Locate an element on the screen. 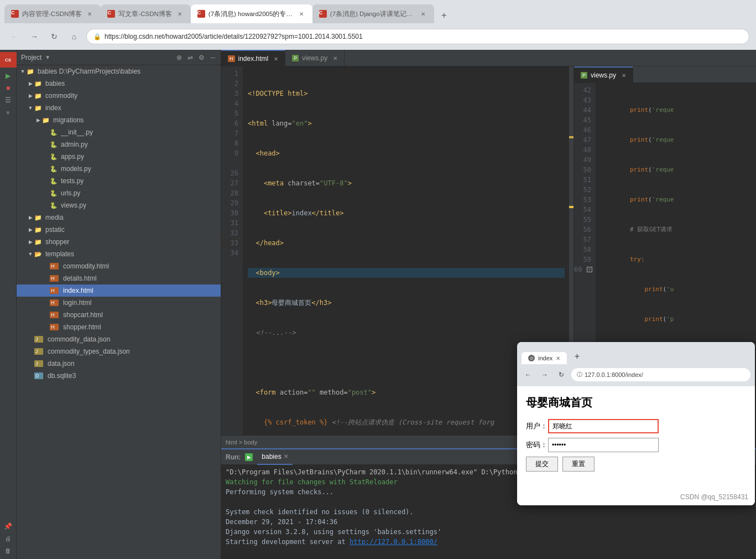 The height and width of the screenshot is (559, 756). tree-item-admin: 🐍 admin.py is located at coordinates (118, 144).